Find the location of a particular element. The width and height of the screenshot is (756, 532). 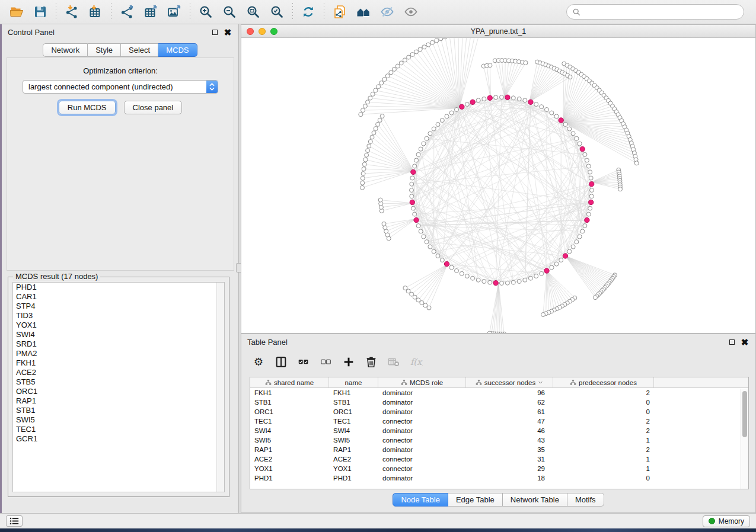

tab-edge-table: Edge Table is located at coordinates (476, 500).